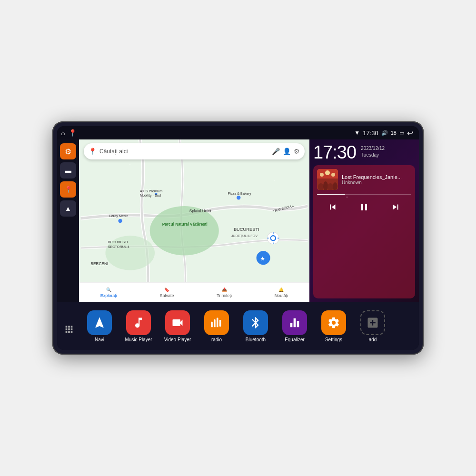 Image resolution: width=476 pixels, height=476 pixels. Describe the element at coordinates (373, 155) in the screenshot. I see `clock-day: Tuesday` at that location.